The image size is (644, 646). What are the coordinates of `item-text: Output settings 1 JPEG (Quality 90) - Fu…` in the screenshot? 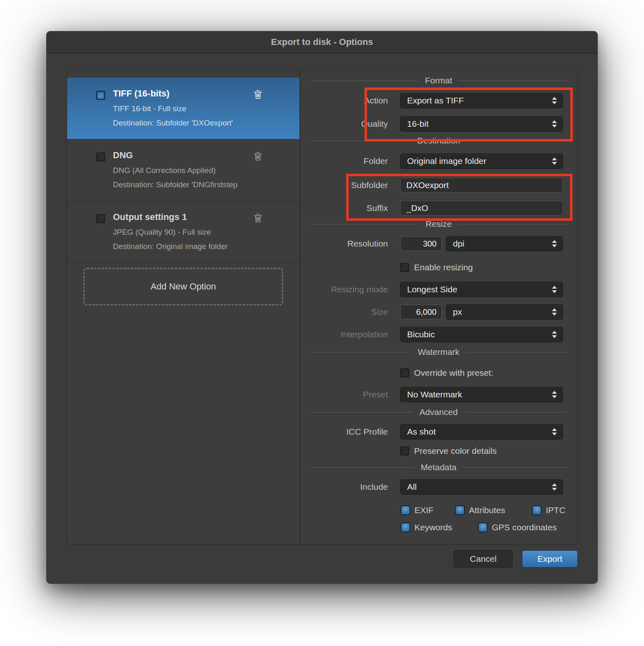 It's located at (189, 231).